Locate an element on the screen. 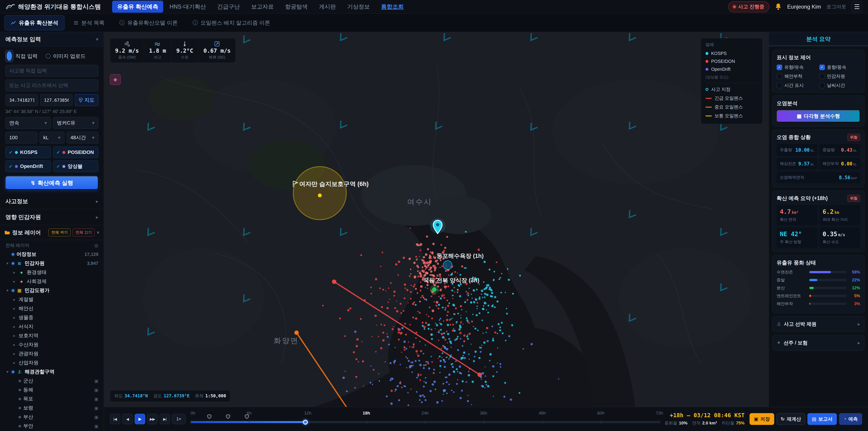 The image size is (868, 431). save-button: ▣저장 is located at coordinates (762, 419).